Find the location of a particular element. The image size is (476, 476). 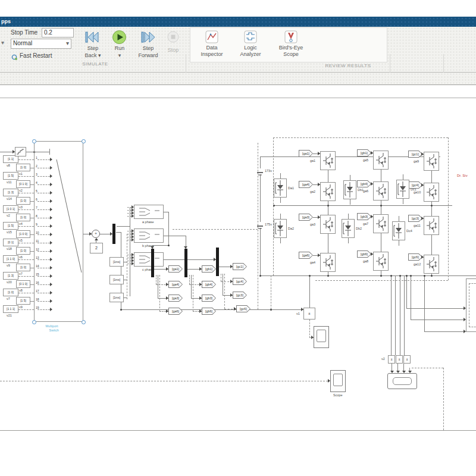

from-tag: [gb4] is located at coordinates (364, 184).